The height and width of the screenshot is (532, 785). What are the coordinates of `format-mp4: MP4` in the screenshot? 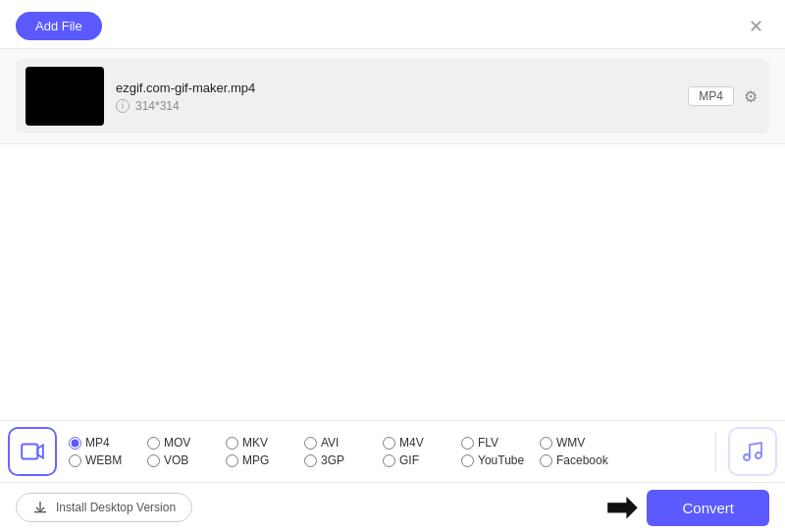 It's located at (108, 443).